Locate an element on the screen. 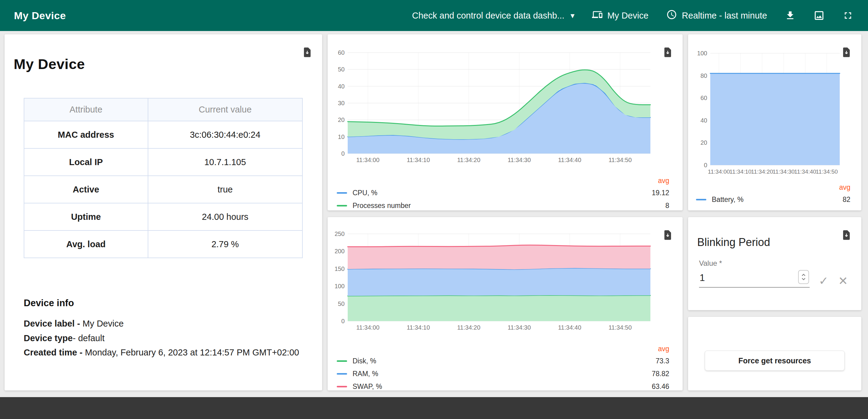 This screenshot has width=868, height=419. resources-chart: 05010015020025011:34:0011:34:1011:34:201… is located at coordinates (494, 281).